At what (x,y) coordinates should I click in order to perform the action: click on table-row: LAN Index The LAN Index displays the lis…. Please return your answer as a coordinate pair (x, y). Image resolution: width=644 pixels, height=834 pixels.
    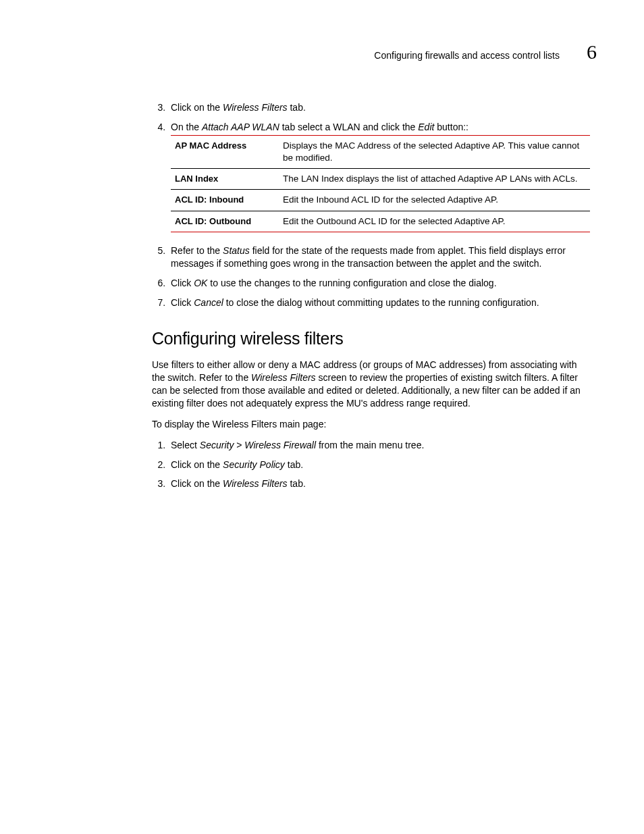
    Looking at the image, I should click on (381, 180).